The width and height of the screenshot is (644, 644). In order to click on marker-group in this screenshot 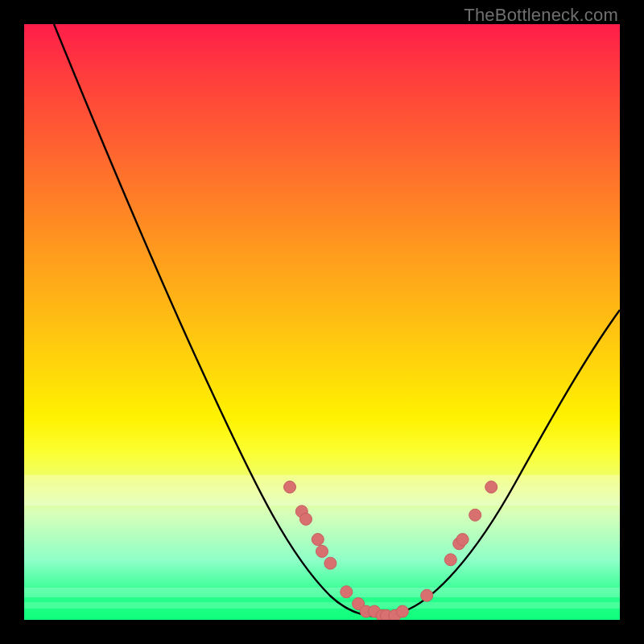, I will do `click(391, 551)`.